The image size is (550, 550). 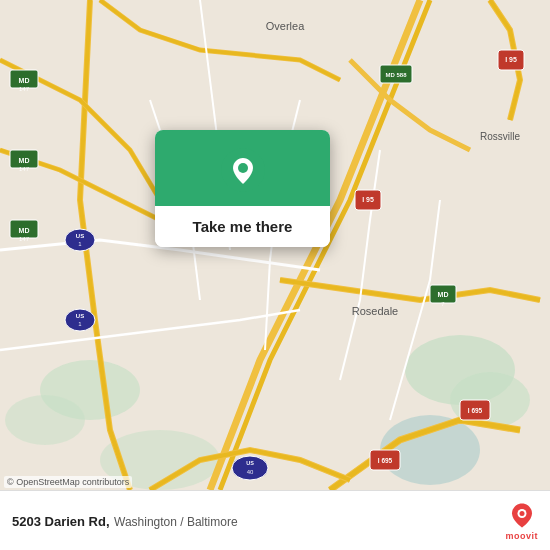 I want to click on address-section: 5203 Darien Rd, Washington / Baltimore, so click(x=275, y=521).